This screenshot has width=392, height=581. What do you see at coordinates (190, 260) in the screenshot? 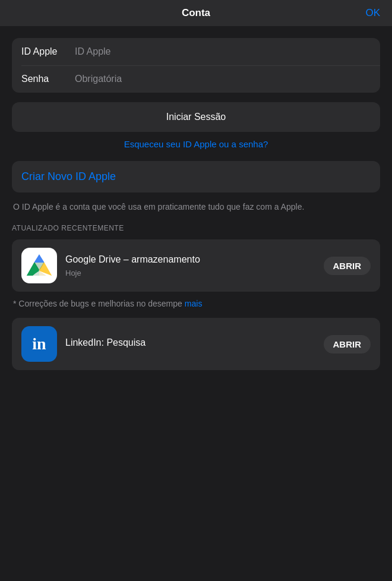
I see `google-drive-name: Google Drive – armazenamento` at bounding box center [190, 260].